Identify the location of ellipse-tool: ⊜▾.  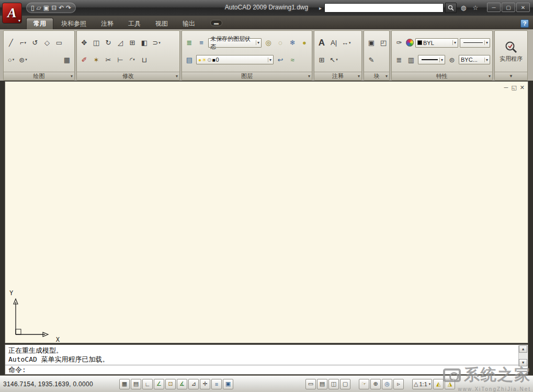
(23, 60).